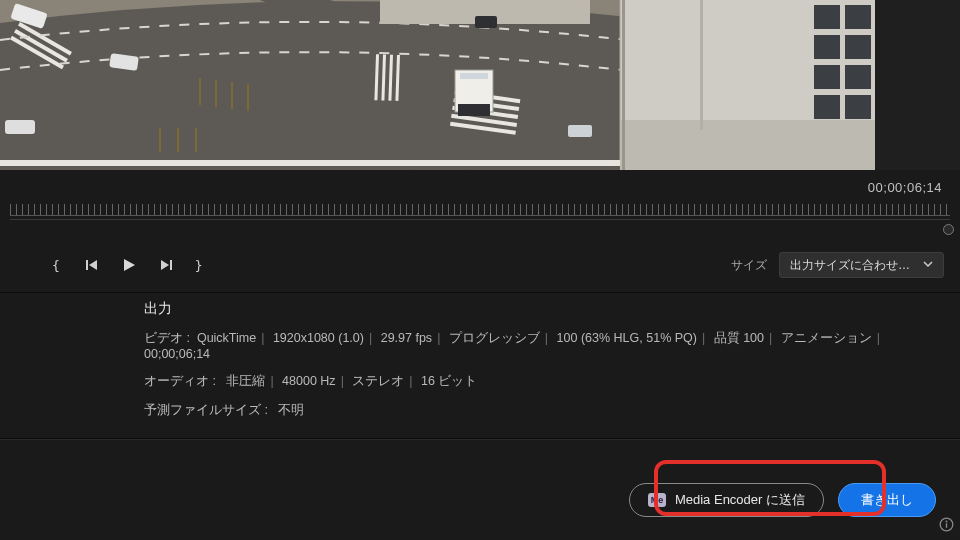 Image resolution: width=960 pixels, height=540 pixels. I want to click on size-label: サイズ, so click(749, 266).